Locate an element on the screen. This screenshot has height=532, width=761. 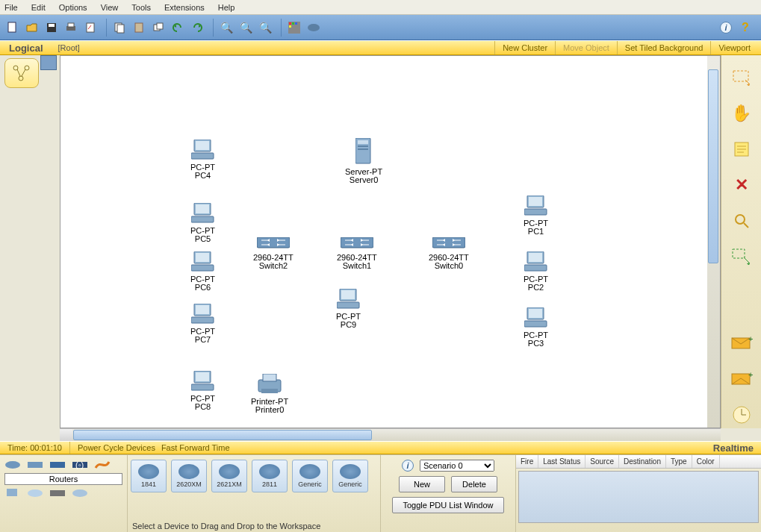
cat-multi-icon is located at coordinates (80, 493).